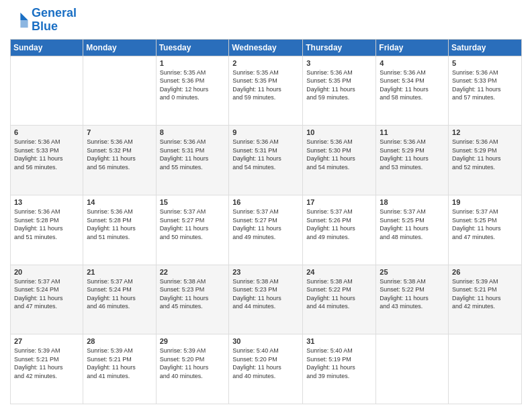 This screenshot has width=532, height=411. Describe the element at coordinates (19, 20) in the screenshot. I see `logo-icon` at that location.